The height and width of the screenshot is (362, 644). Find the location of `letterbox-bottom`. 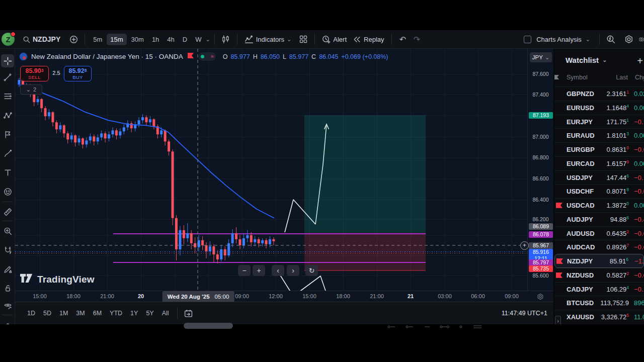

letterbox-bottom is located at coordinates (322, 343).